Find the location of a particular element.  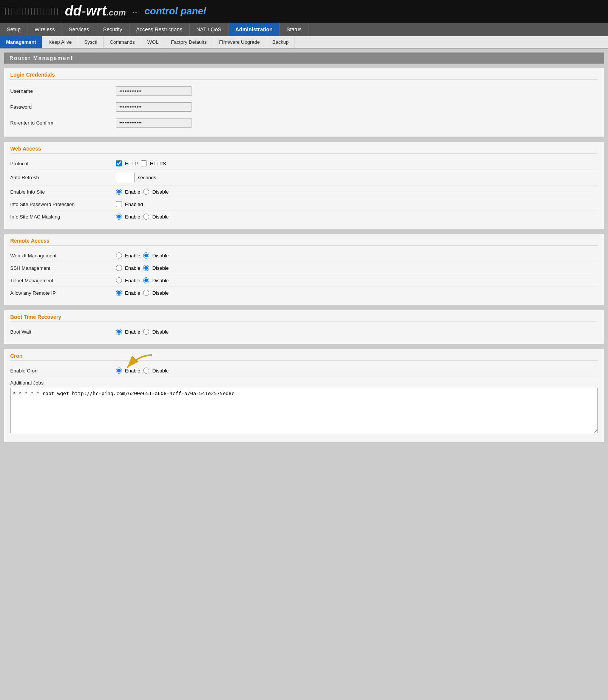

reenter-label: Re-enter to Confirm is located at coordinates (63, 123).